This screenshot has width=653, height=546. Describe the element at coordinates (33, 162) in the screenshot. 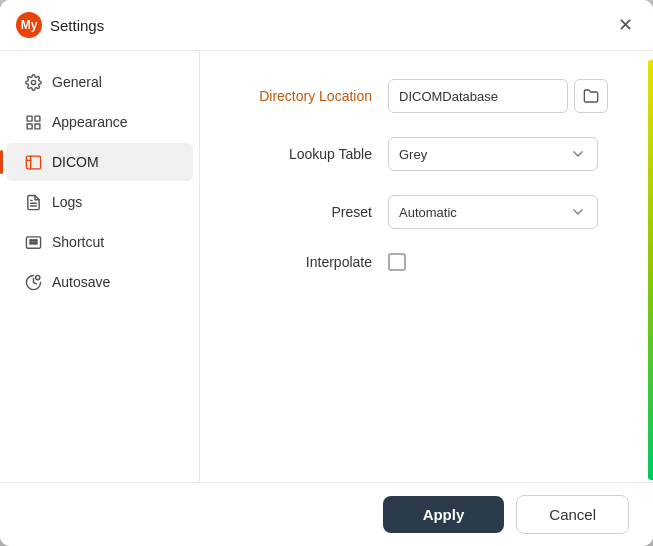

I see `dicom-icon` at that location.